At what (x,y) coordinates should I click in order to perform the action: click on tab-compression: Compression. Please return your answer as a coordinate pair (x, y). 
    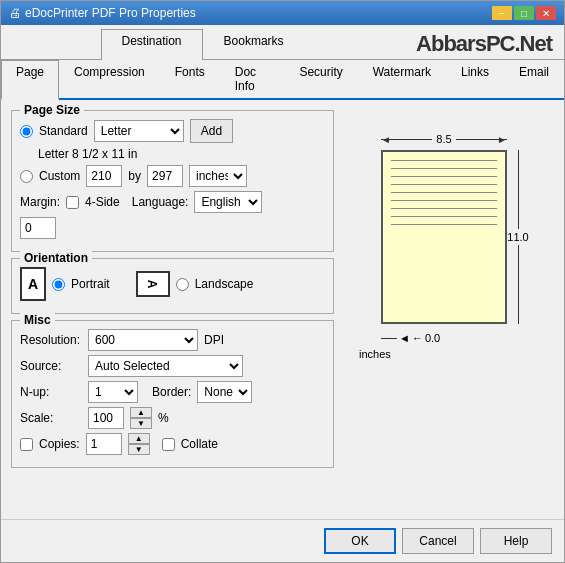
    Looking at the image, I should click on (110, 79).